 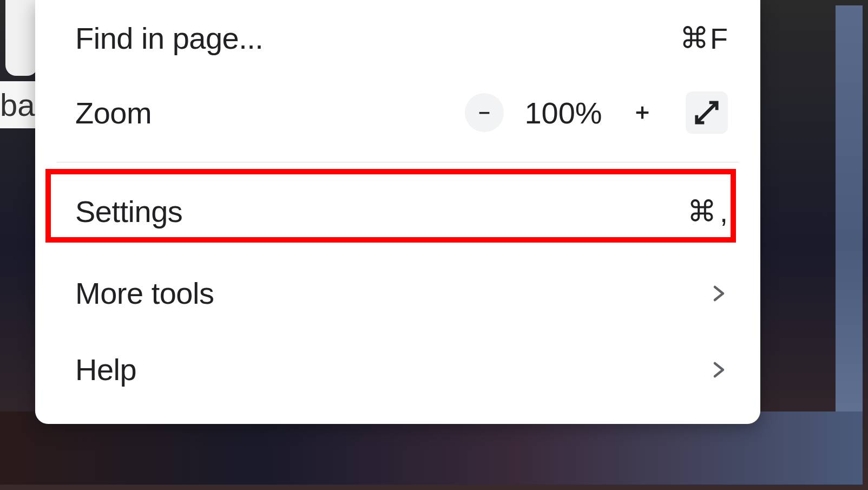 I want to click on more-tools-label: More tools, so click(x=144, y=293).